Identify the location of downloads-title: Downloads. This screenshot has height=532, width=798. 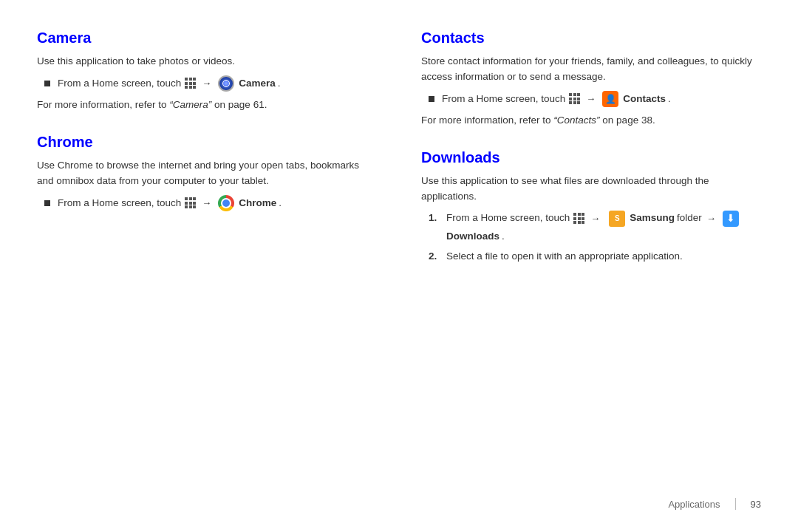
(591, 158).